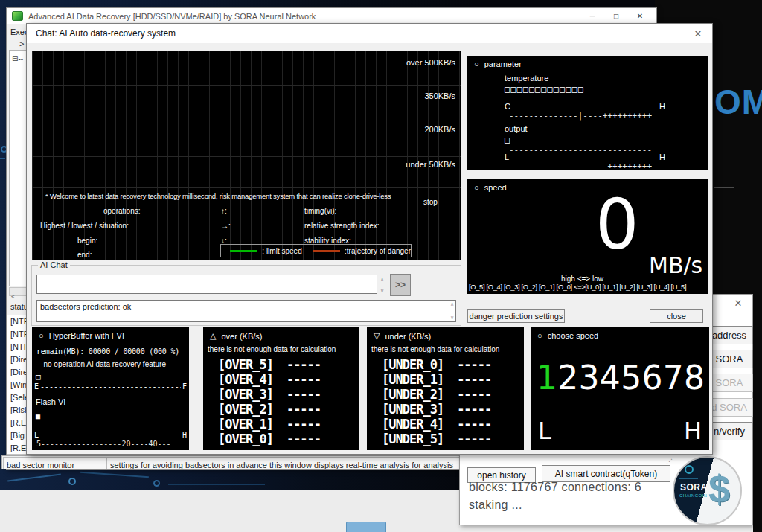 The width and height of the screenshot is (762, 532). Describe the element at coordinates (436, 394) in the screenshot. I see `under-row: [UNDER_2]-----` at that location.